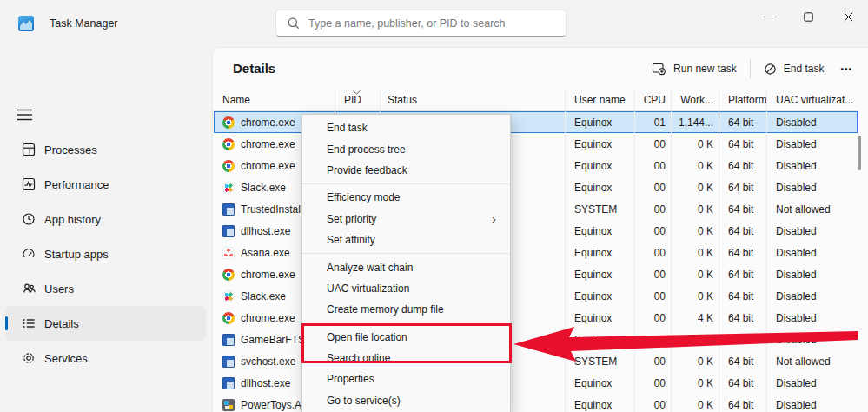  What do you see at coordinates (271, 405) in the screenshot?
I see `process-name: PowerToys.A` at bounding box center [271, 405].